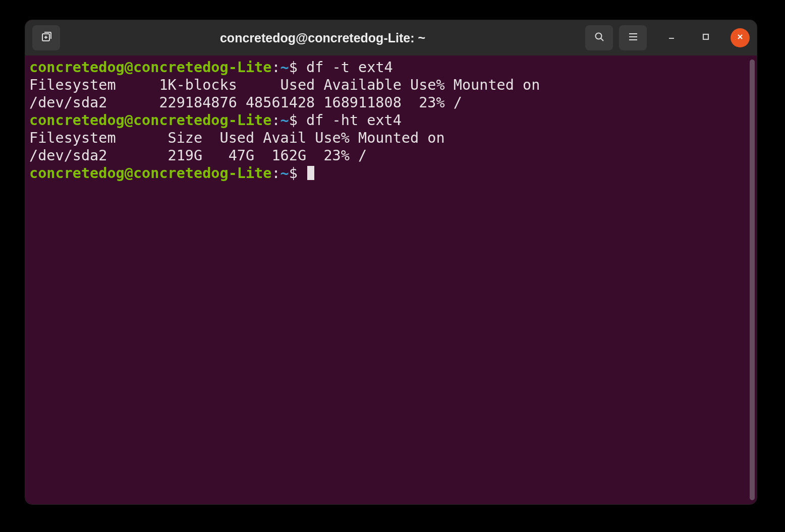 This screenshot has height=532, width=785. I want to click on close-icon, so click(740, 38).